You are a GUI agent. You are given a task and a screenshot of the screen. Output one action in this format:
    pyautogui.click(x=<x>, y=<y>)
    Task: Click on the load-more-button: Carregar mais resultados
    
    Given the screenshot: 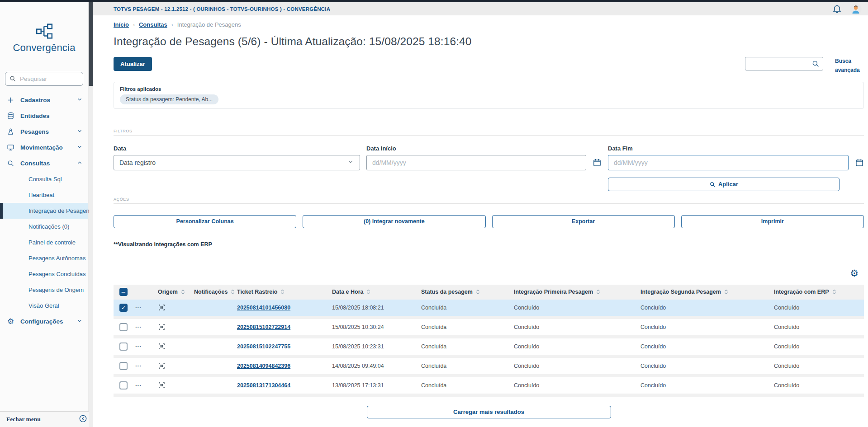 What is the action you would take?
    pyautogui.click(x=489, y=412)
    